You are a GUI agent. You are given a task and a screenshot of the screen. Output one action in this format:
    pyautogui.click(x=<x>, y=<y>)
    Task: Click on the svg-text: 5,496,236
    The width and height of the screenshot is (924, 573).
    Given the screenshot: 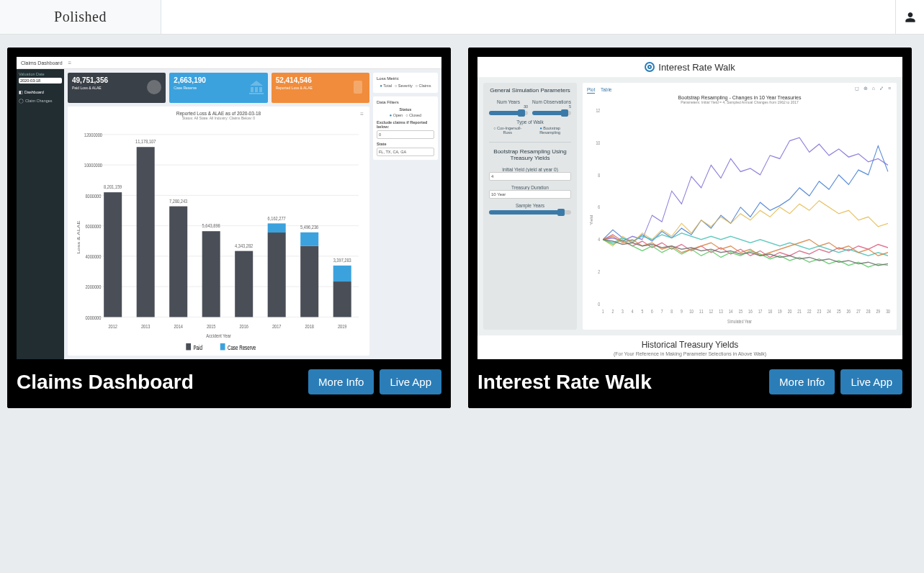 What is the action you would take?
    pyautogui.click(x=310, y=227)
    